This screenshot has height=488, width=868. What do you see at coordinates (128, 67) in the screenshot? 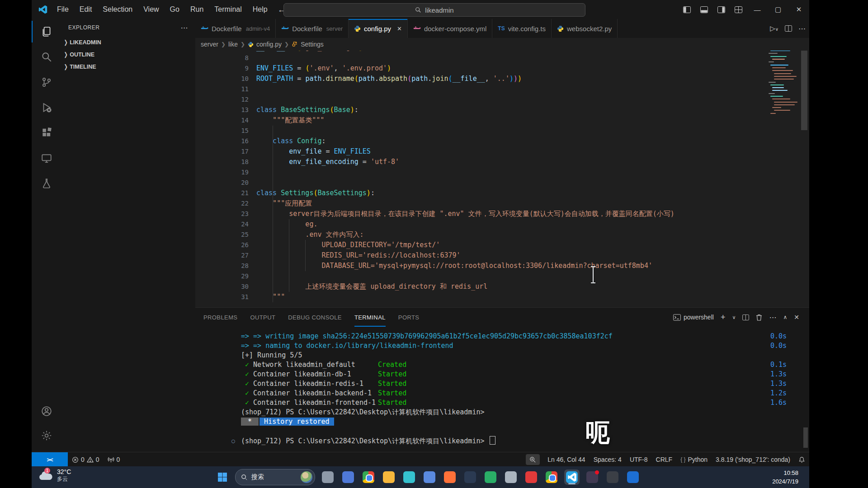
I see `sidebar-section-timeline: ❯ TIMELINE` at bounding box center [128, 67].